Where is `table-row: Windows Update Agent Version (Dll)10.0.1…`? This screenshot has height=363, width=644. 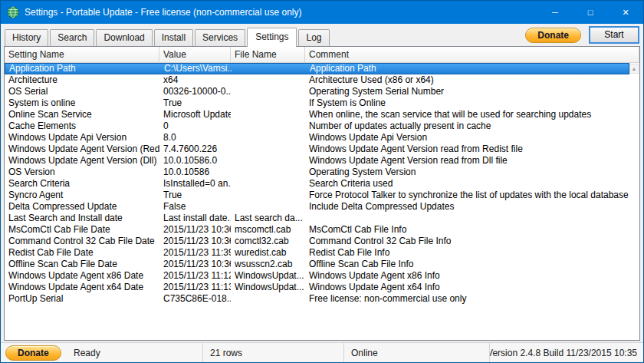
table-row: Windows Update Agent Version (Dll)10.0.1… is located at coordinates (317, 161).